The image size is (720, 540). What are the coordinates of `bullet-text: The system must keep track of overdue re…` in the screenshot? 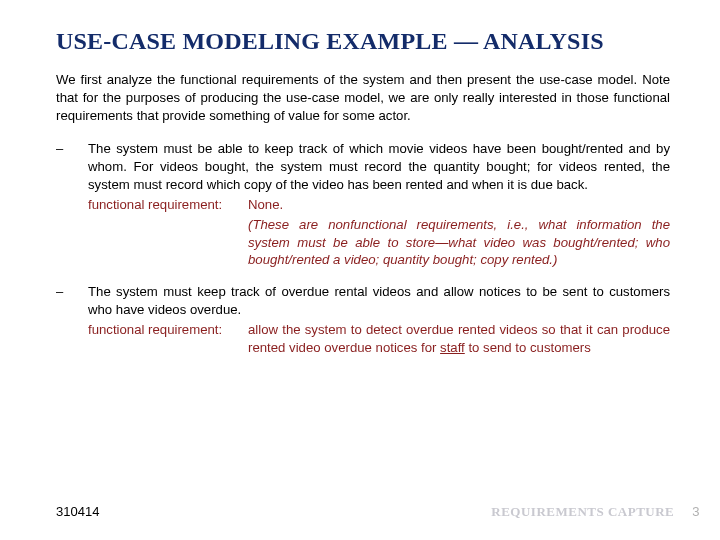 It's located at (379, 300).